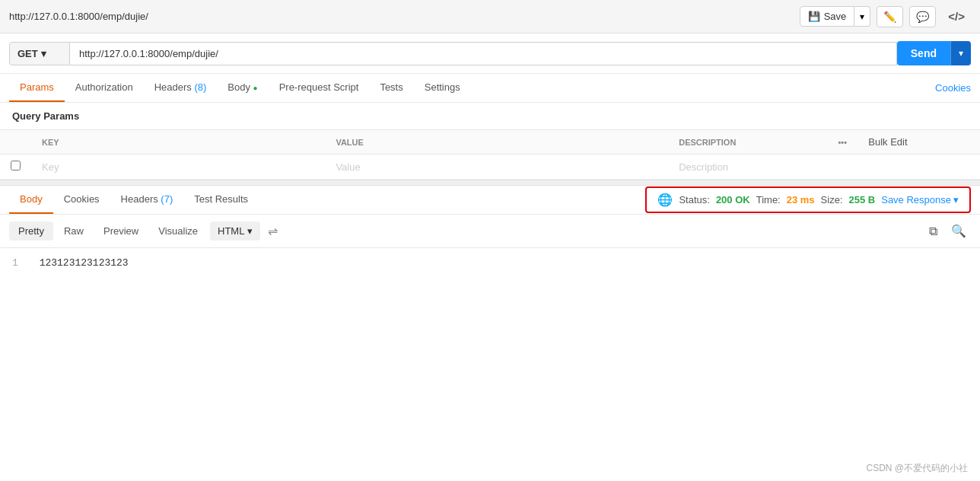 The width and height of the screenshot is (980, 481). I want to click on format-type-select: HTML ▾, so click(235, 231).